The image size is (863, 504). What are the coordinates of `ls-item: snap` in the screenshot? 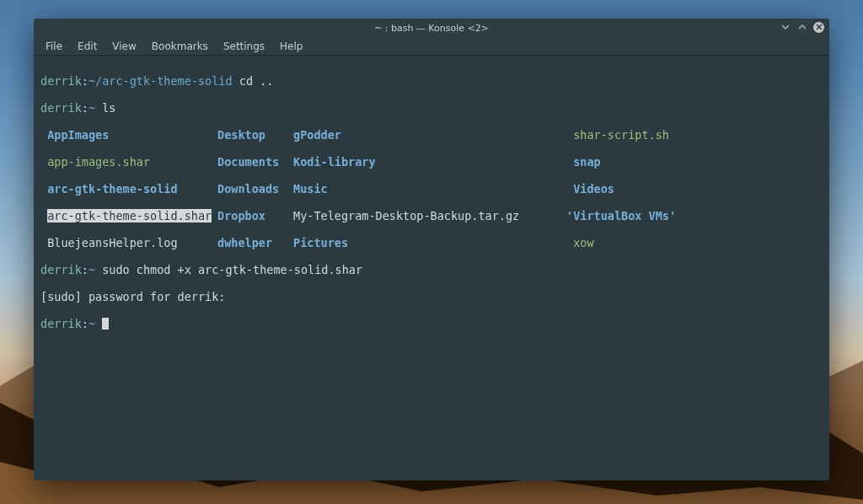 It's located at (587, 162).